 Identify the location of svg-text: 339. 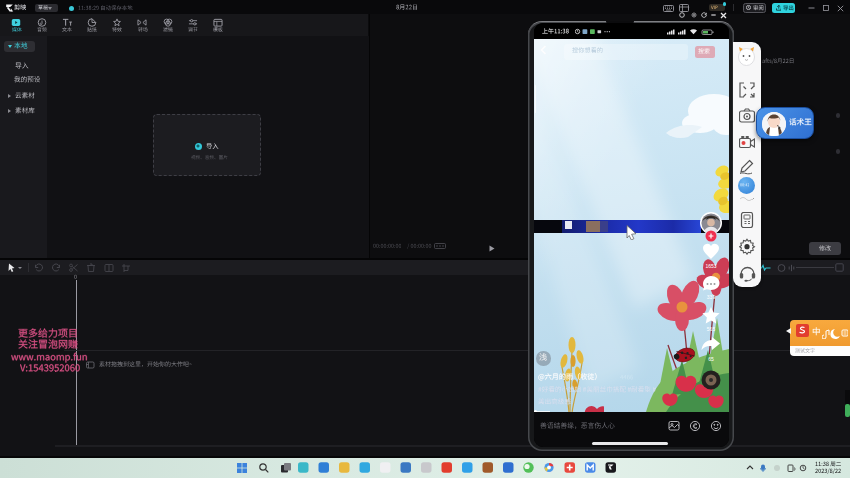
(710, 297).